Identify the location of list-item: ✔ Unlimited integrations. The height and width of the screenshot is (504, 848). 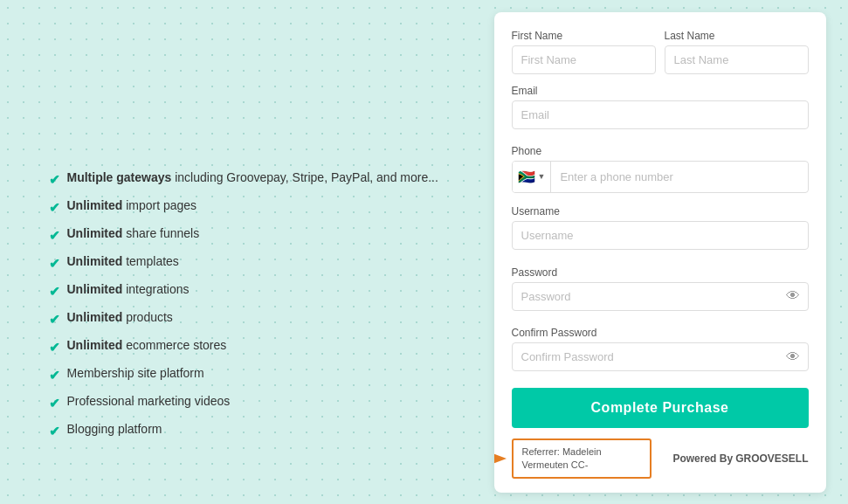
(259, 291).